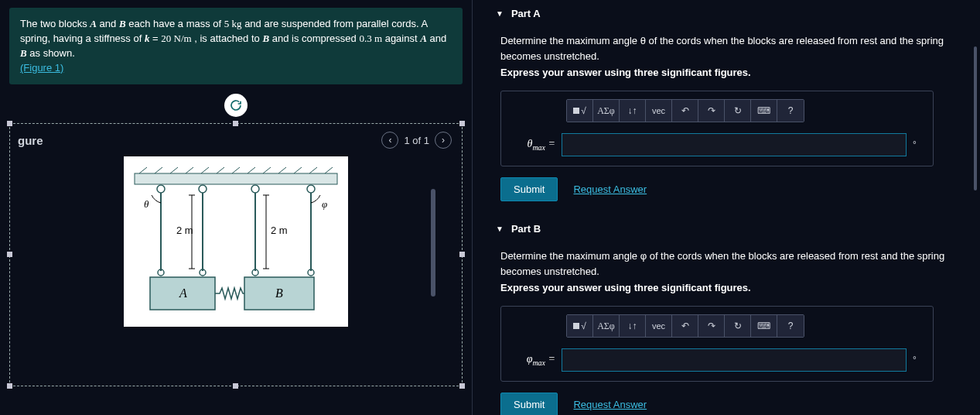 The width and height of the screenshot is (980, 415). Describe the element at coordinates (739, 48) in the screenshot. I see `part-prompt: Determine the maximum angle θ of the cor…` at that location.